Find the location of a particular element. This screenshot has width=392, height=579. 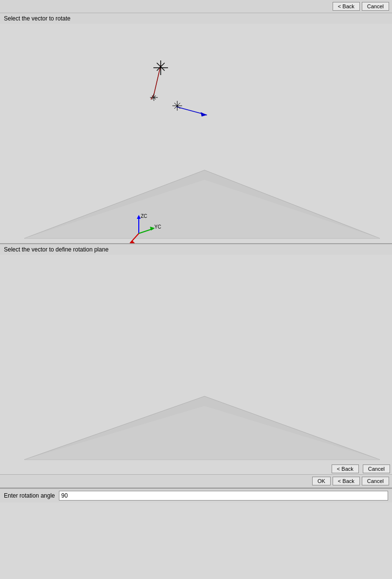

viewport-3-svg is located at coordinates (196, 541).